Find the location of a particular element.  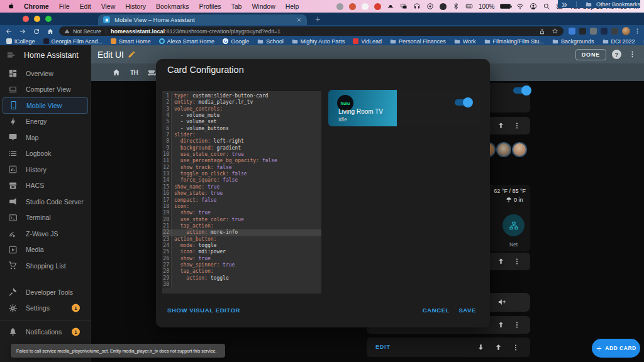

share-icon is located at coordinates (542, 31).